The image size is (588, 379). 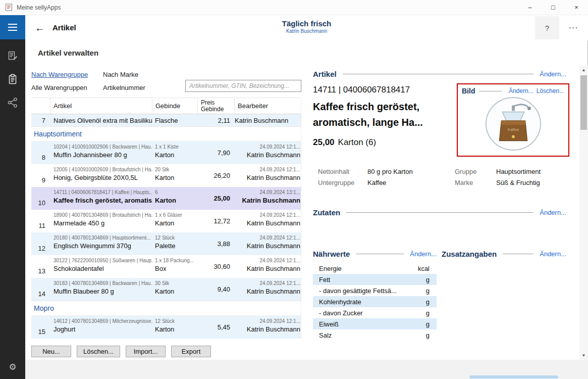 What do you see at coordinates (216, 289) in the screenshot?
I see `preis: 9,40` at bounding box center [216, 289].